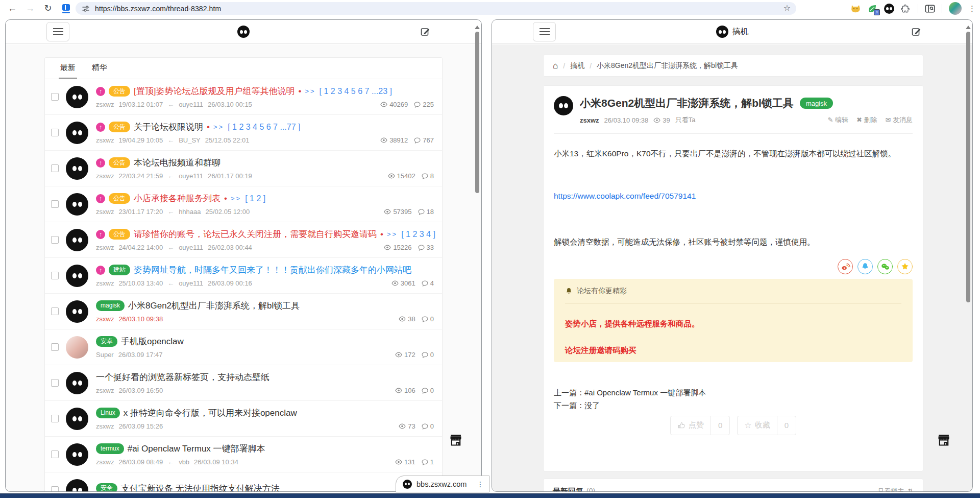 This screenshot has width=980, height=498. I want to click on reader-mode-icon, so click(66, 9).